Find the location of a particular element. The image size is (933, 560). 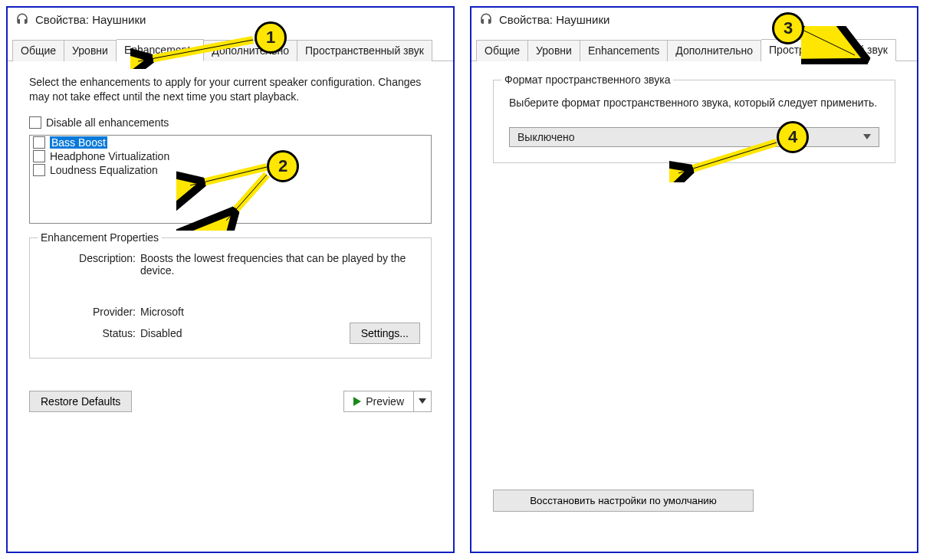

tab-advanced: Дополнительно is located at coordinates (715, 51).